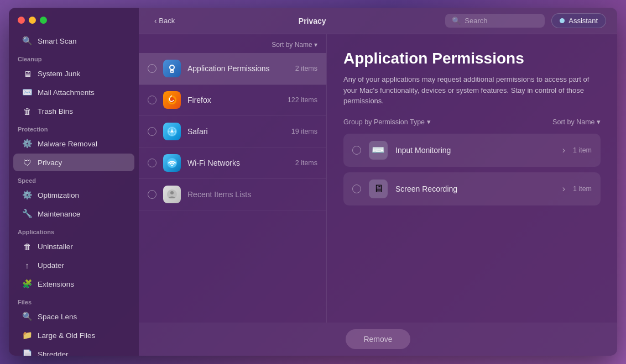 The height and width of the screenshot is (364, 626). What do you see at coordinates (74, 24) in the screenshot?
I see `window-controls` at bounding box center [74, 24].